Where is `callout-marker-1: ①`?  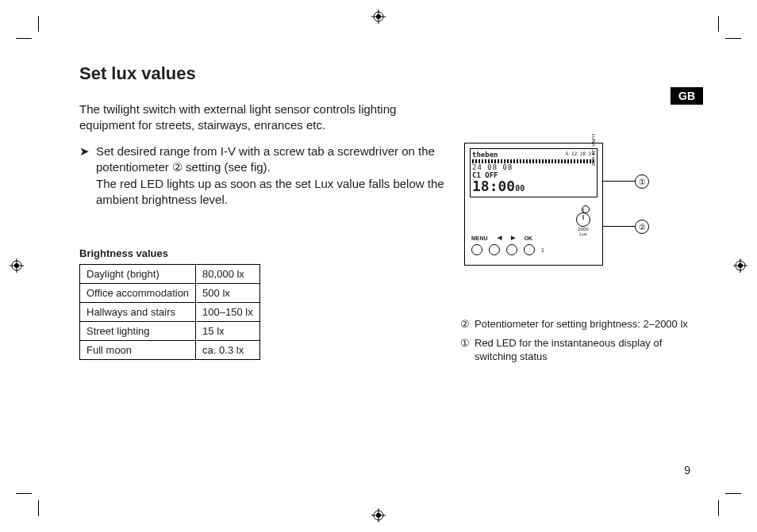
callout-marker-1: ① is located at coordinates (642, 182).